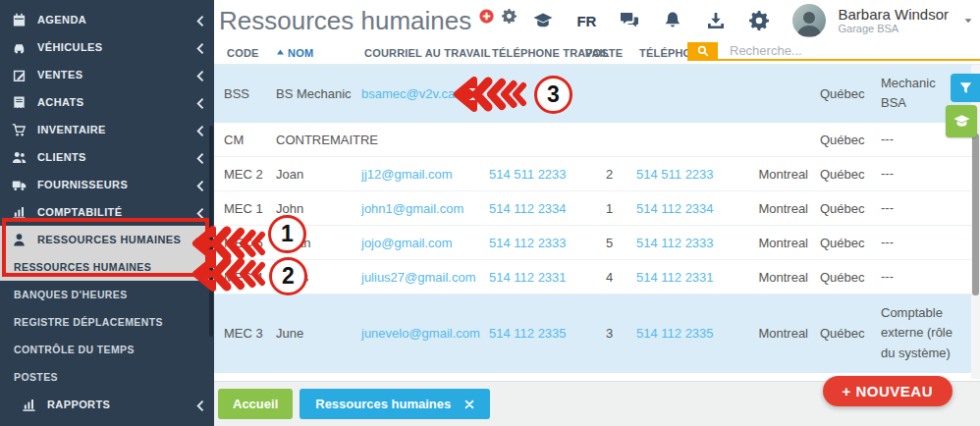 The image size is (980, 426). I want to click on table-row: CM CONTREMAITRE Québec ---, so click(597, 139).